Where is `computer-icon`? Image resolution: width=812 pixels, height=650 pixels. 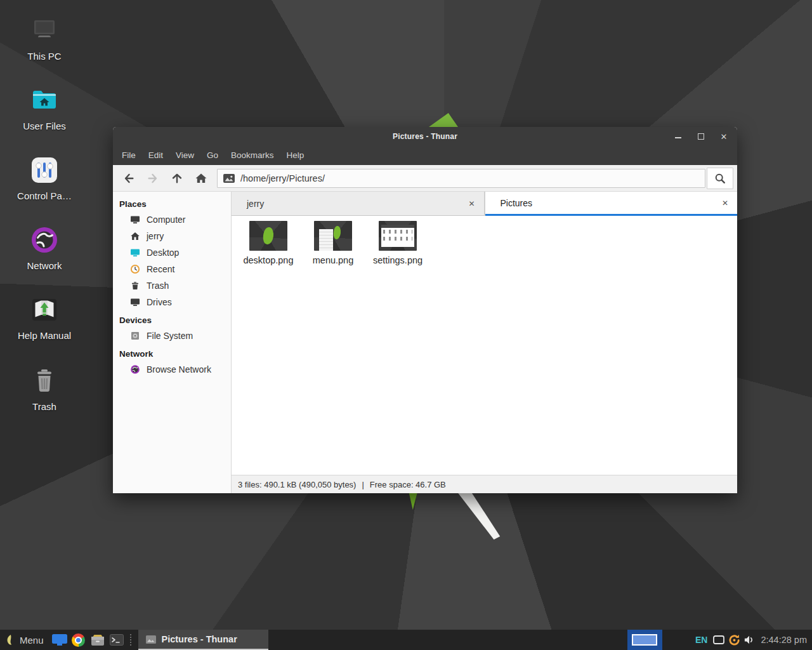
computer-icon is located at coordinates (44, 30).